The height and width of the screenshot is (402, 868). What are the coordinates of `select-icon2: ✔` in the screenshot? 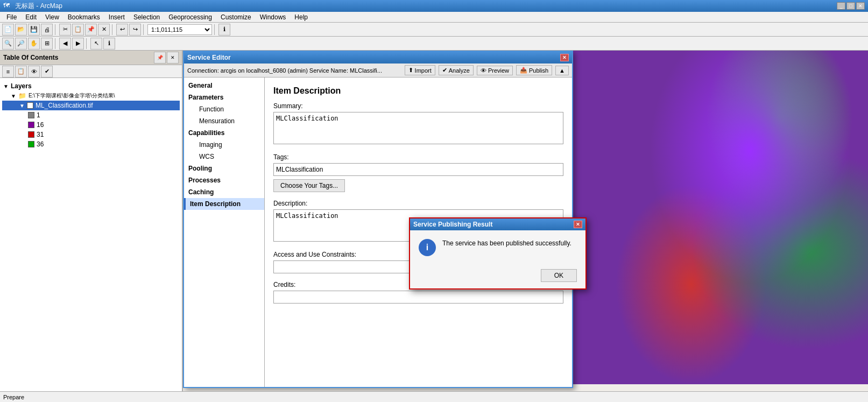 It's located at (47, 71).